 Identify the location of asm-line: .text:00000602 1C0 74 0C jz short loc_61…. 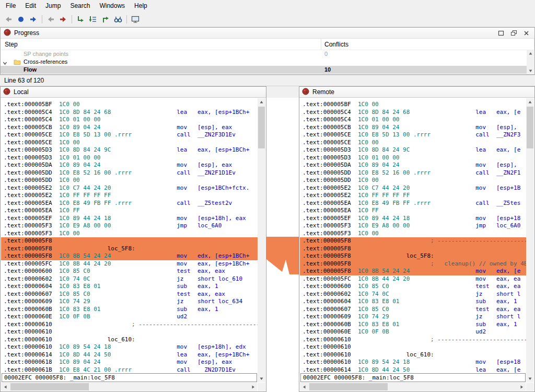
(130, 279).